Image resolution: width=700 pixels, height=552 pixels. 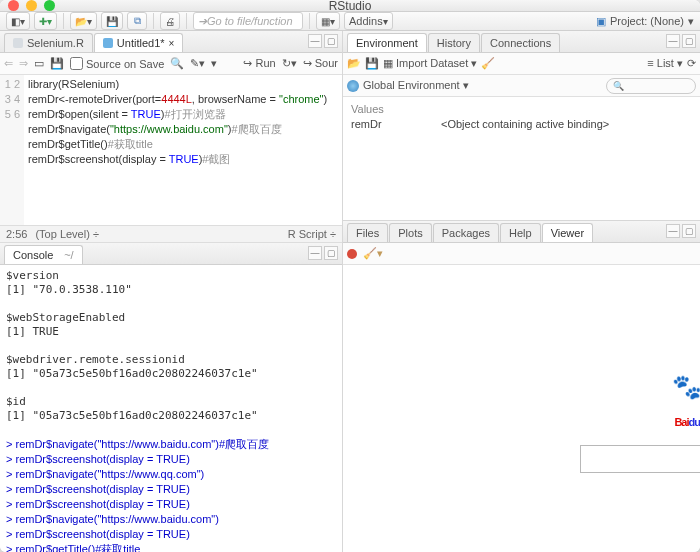 I want to click on rerun-icon: ↻▾, so click(x=290, y=64).